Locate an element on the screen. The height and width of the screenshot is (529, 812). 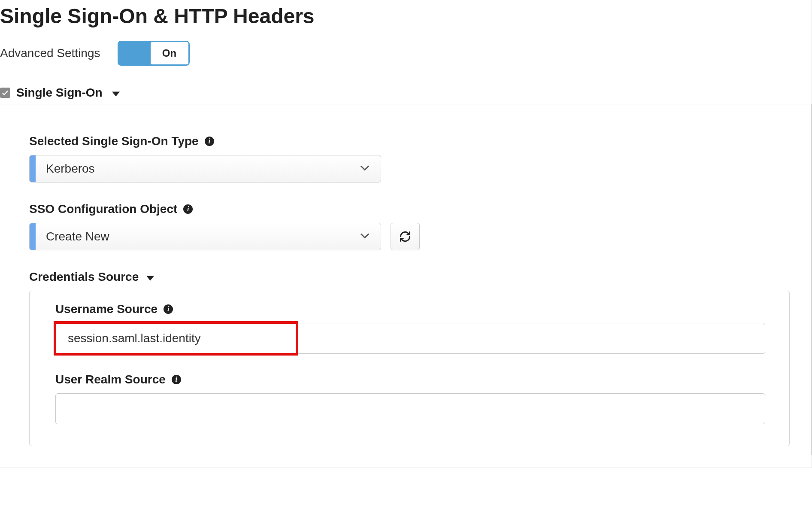
user-realm-source-label-text: User Realm Source is located at coordinates (111, 380).